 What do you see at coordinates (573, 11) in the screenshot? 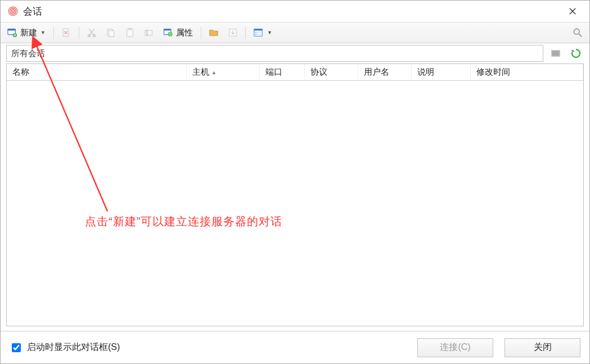
I see `window-close-button` at bounding box center [573, 11].